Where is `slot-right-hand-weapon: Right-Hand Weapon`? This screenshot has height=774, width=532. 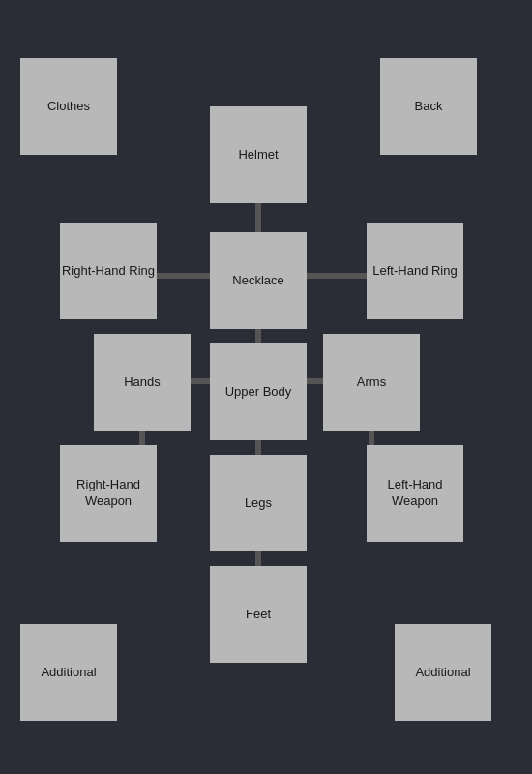
slot-right-hand-weapon: Right-Hand Weapon is located at coordinates (108, 493).